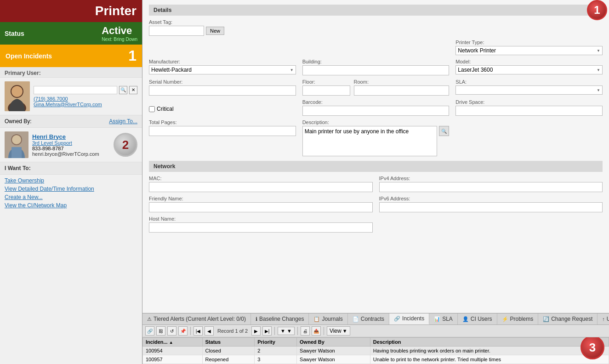  Describe the element at coordinates (71, 189) in the screenshot. I see `action-view-datetime: View Detailed Date/Time Information` at that location.